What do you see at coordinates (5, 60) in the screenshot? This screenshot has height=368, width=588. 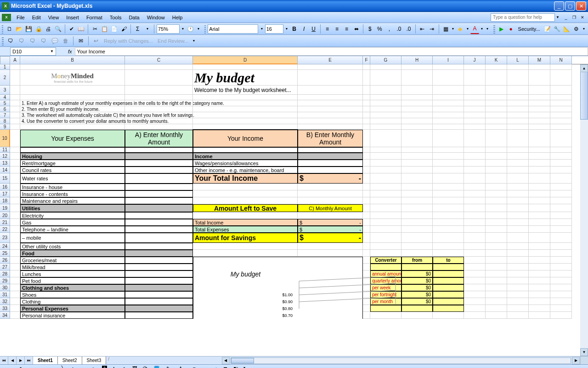 I see `select-all-corner` at bounding box center [5, 60].